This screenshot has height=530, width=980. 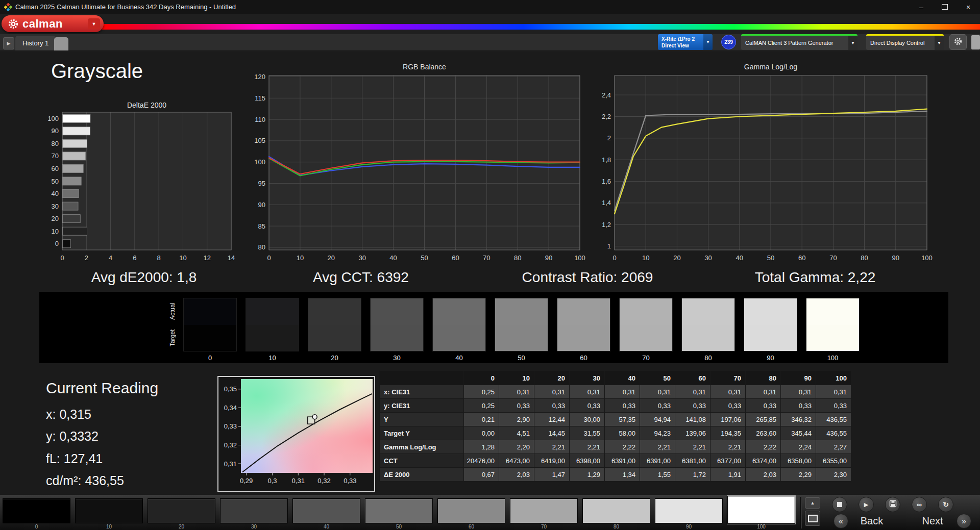 I want to click on maximize-button, so click(x=945, y=7).